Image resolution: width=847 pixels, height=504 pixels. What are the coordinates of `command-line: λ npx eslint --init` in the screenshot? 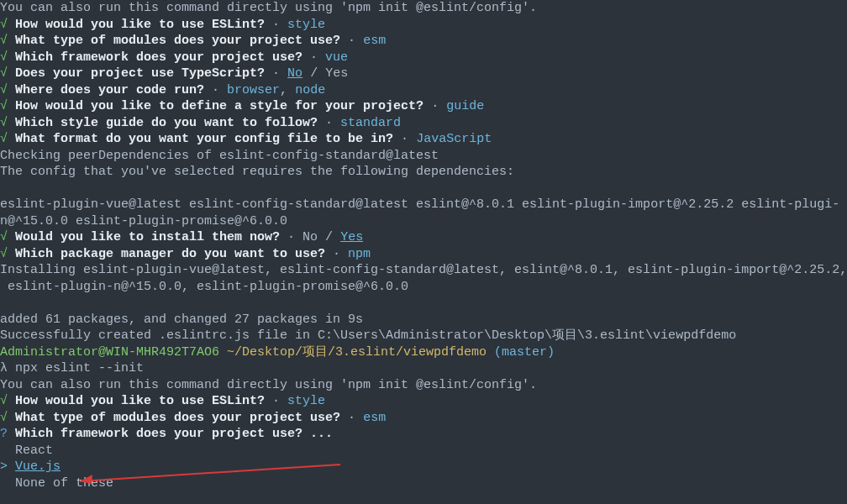 It's located at (424, 369).